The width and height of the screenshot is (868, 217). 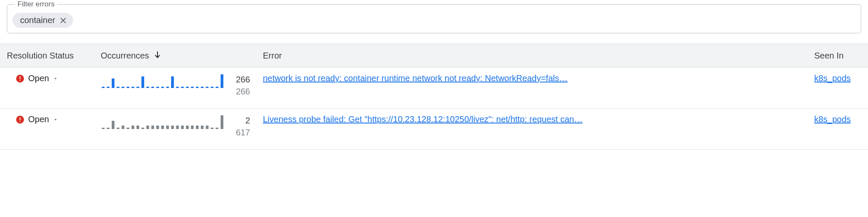 What do you see at coordinates (40, 56) in the screenshot?
I see `col-header-status-label: Resolution Status` at bounding box center [40, 56].